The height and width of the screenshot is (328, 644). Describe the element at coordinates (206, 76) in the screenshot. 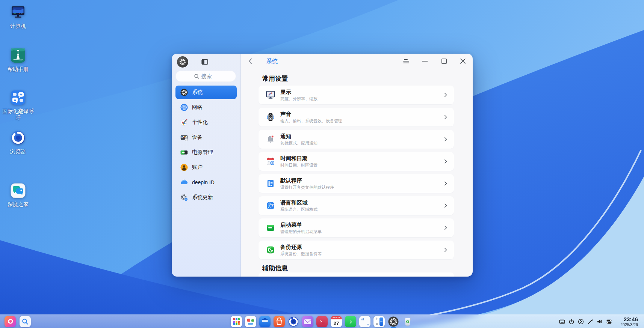

I see `search-box` at that location.